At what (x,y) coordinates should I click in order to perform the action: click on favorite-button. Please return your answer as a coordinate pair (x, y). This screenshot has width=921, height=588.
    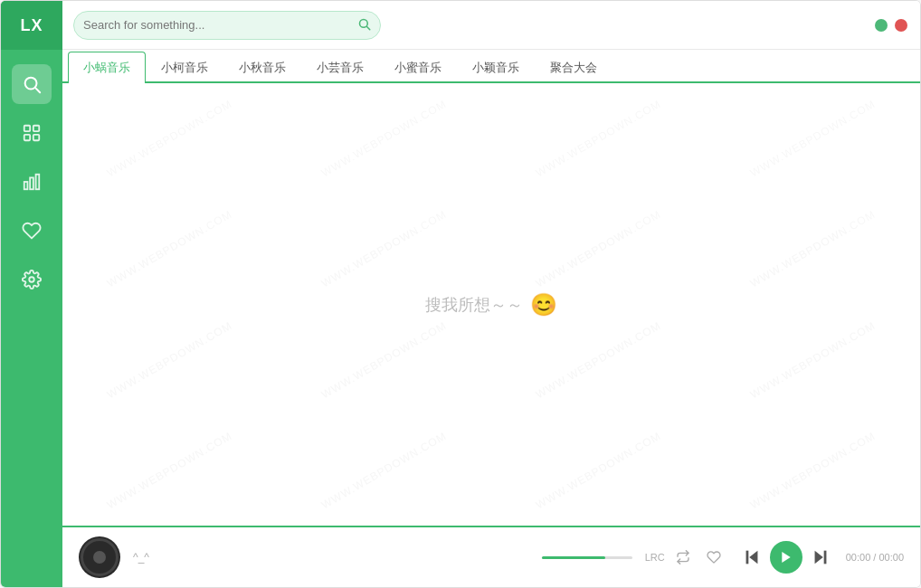
    Looking at the image, I should click on (714, 557).